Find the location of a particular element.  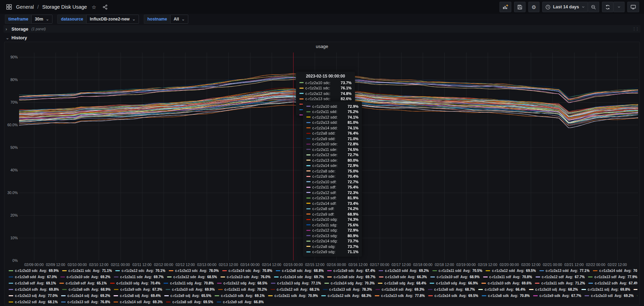

row-drag-handle-icon: ⋮⋮ is located at coordinates (635, 29).